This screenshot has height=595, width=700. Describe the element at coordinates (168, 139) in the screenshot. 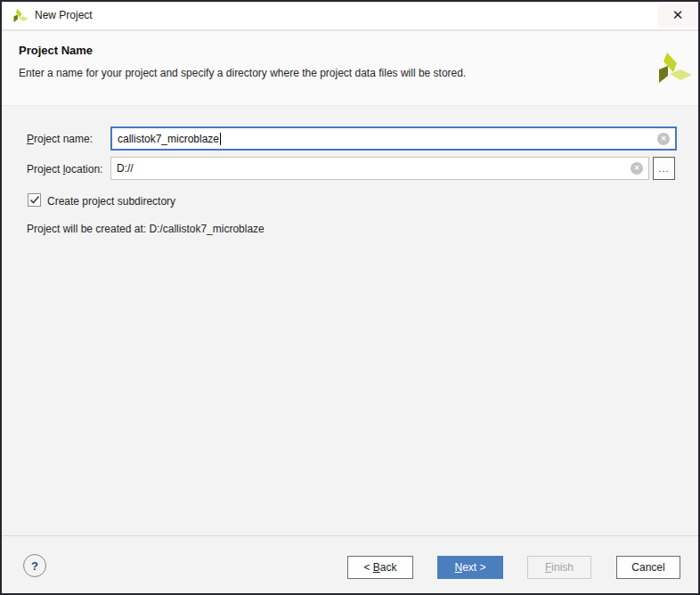

I see `project-name-value: callistok7_microblaze` at that location.